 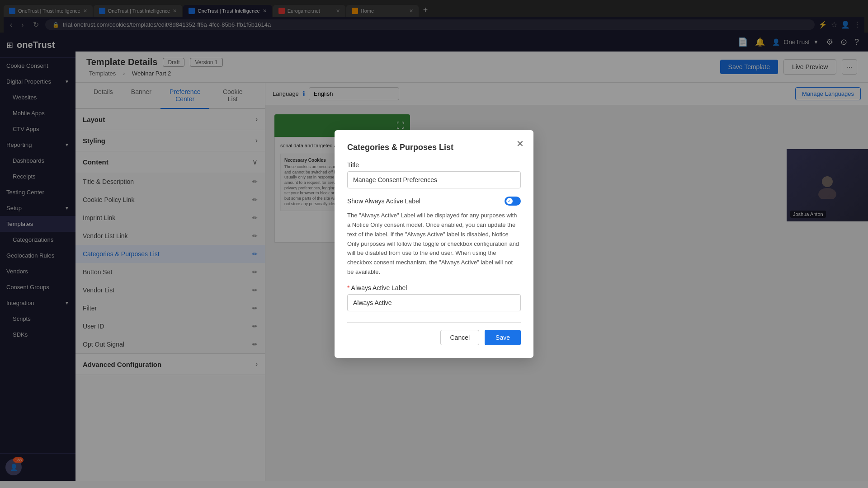 I want to click on always-active-label-input, so click(x=434, y=303).